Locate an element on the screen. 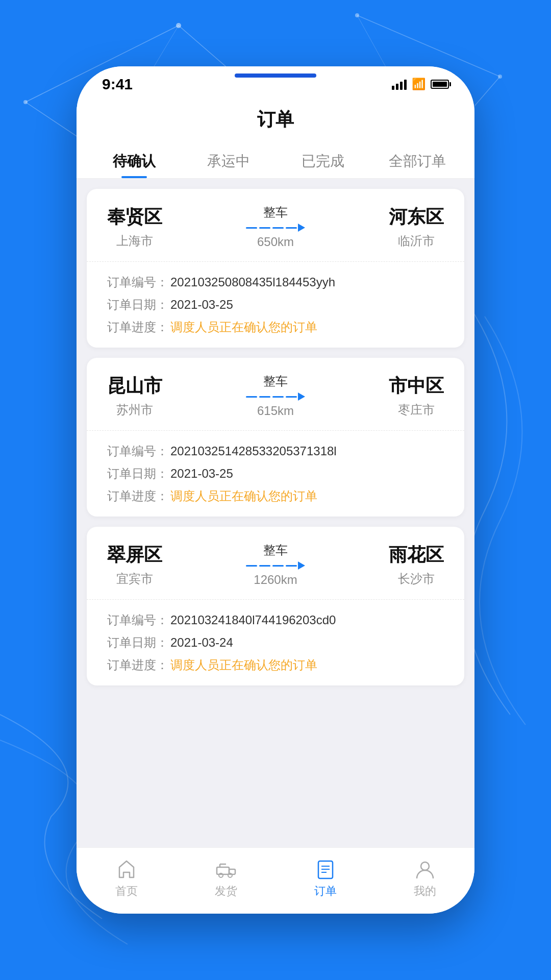 The height and width of the screenshot is (980, 551). nav-label-ship: 发货 is located at coordinates (226, 891).